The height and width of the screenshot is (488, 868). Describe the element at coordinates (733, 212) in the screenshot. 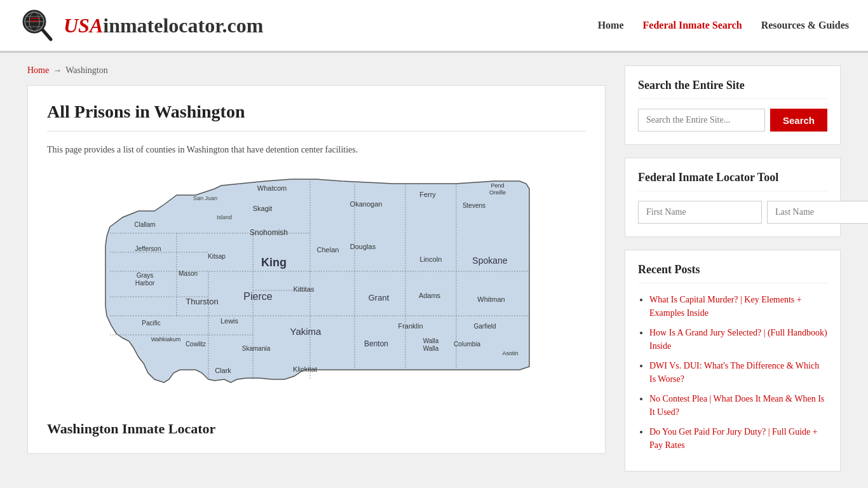

I see `locator-form-row: Submit` at that location.